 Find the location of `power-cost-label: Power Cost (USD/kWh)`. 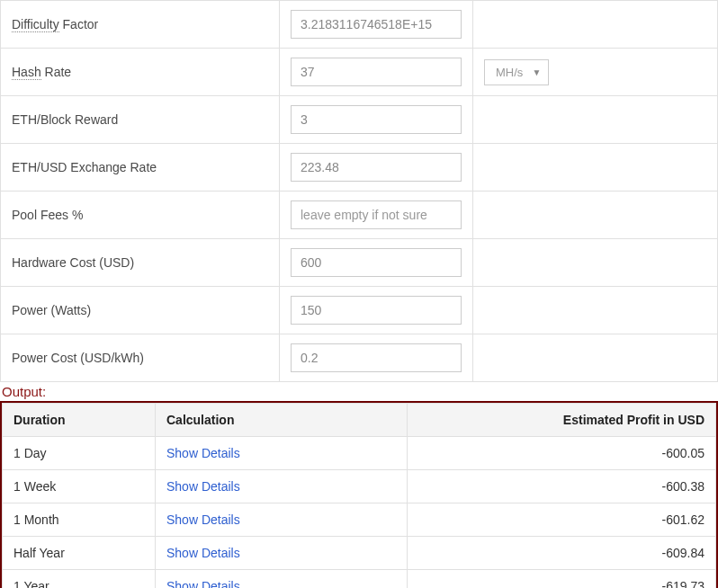

power-cost-label: Power Cost (USD/kWh) is located at coordinates (140, 358).